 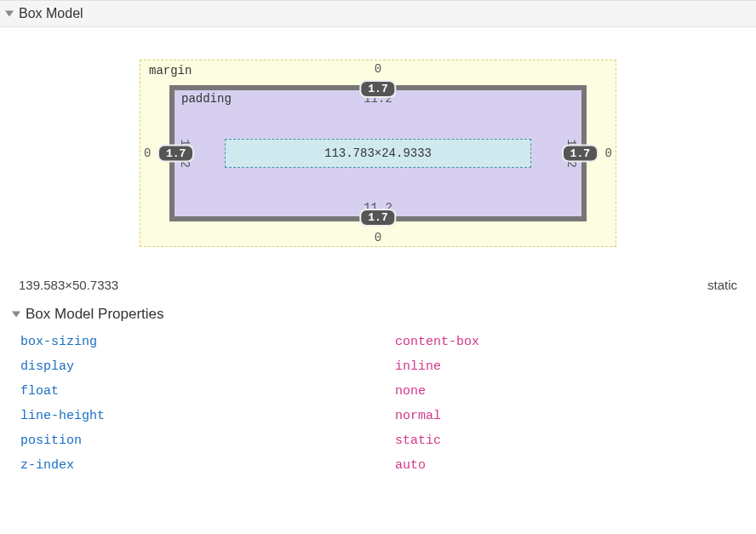 What do you see at coordinates (208, 441) in the screenshot?
I see `property-name: position` at bounding box center [208, 441].